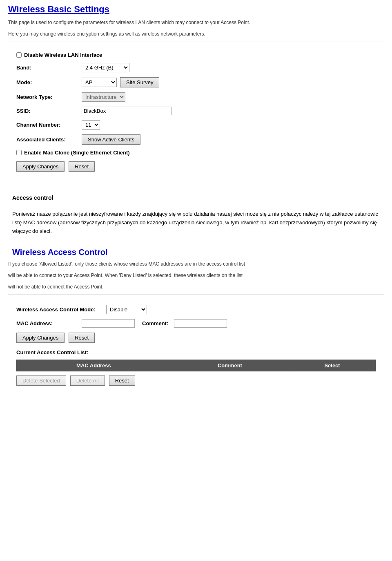  What do you see at coordinates (196, 55) in the screenshot?
I see `disable-wireless-row: Disable Wireless LAN Interface` at bounding box center [196, 55].